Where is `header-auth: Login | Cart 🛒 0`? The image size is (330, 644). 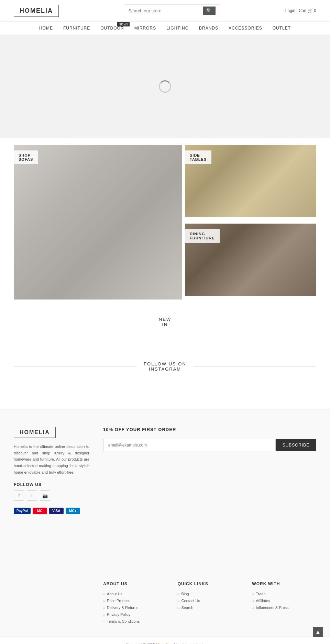 header-auth: Login | Cart 🛒 0 is located at coordinates (301, 11).